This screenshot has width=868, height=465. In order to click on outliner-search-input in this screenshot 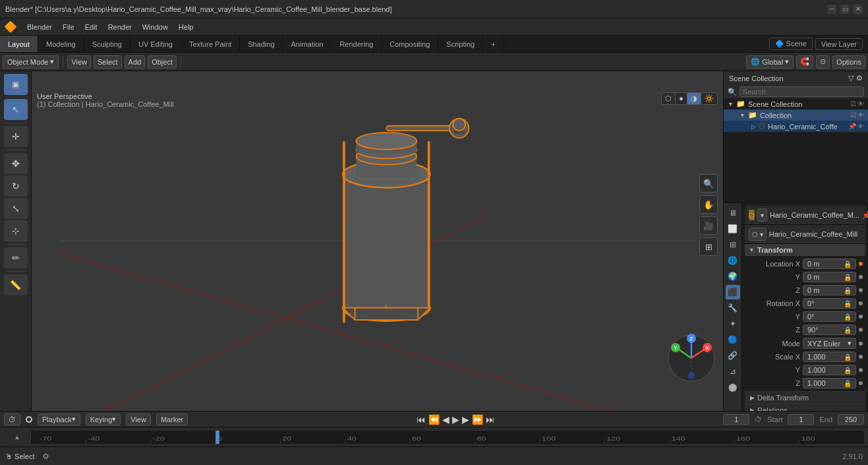, I will do `click(801, 92)`.